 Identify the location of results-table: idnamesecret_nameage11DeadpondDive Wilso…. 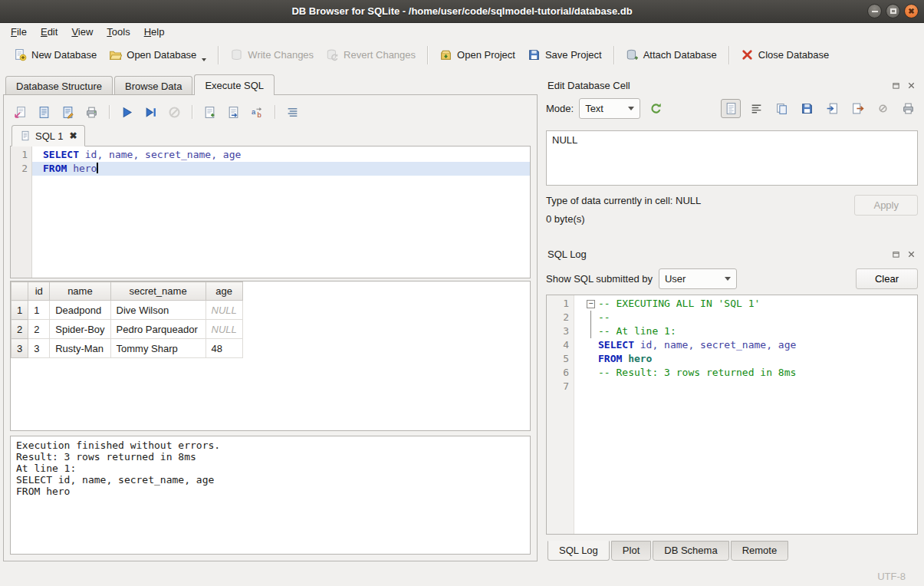
(127, 320).